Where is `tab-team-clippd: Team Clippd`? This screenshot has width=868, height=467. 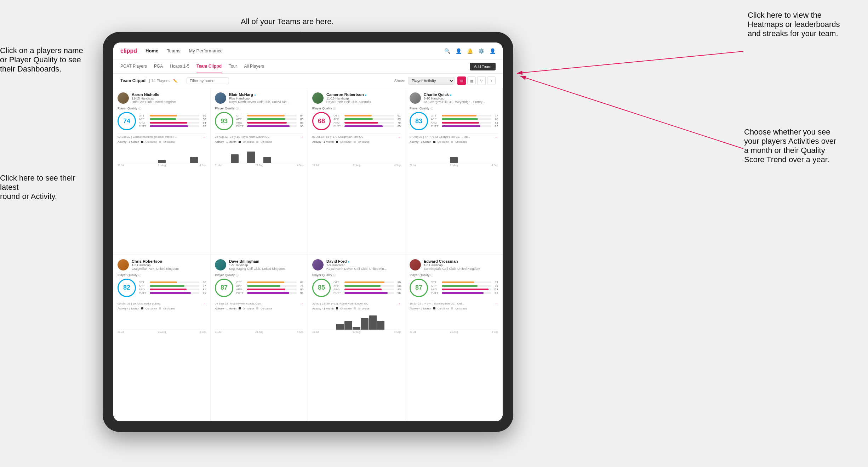 tab-team-clippd: Team Clippd is located at coordinates (209, 67).